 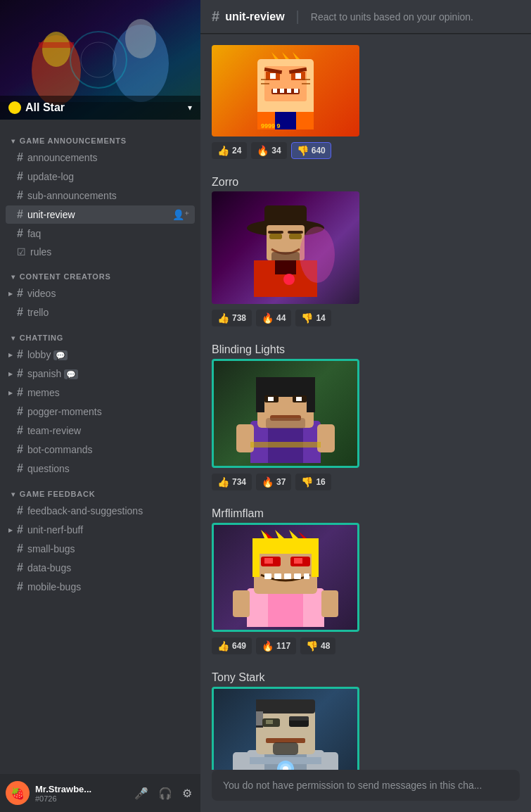 I want to click on server-icon, so click(x=15, y=108).